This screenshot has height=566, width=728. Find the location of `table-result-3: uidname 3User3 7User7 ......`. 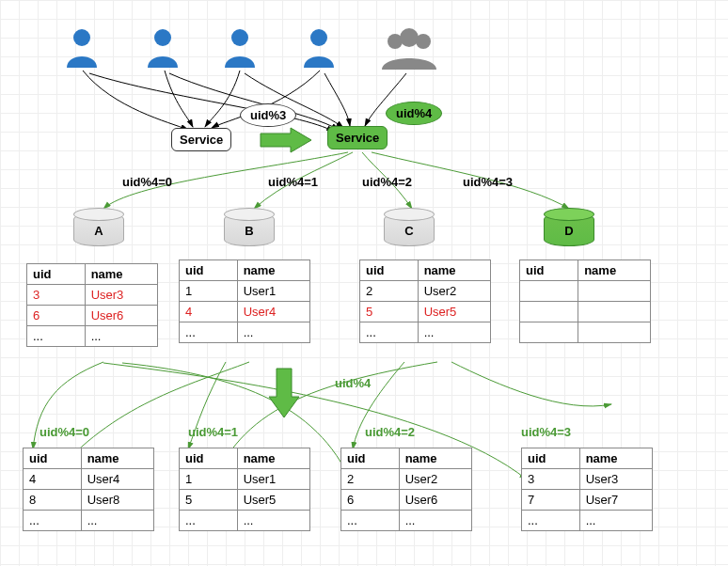

table-result-3: uidname 3User3 7User7 ...... is located at coordinates (587, 489).